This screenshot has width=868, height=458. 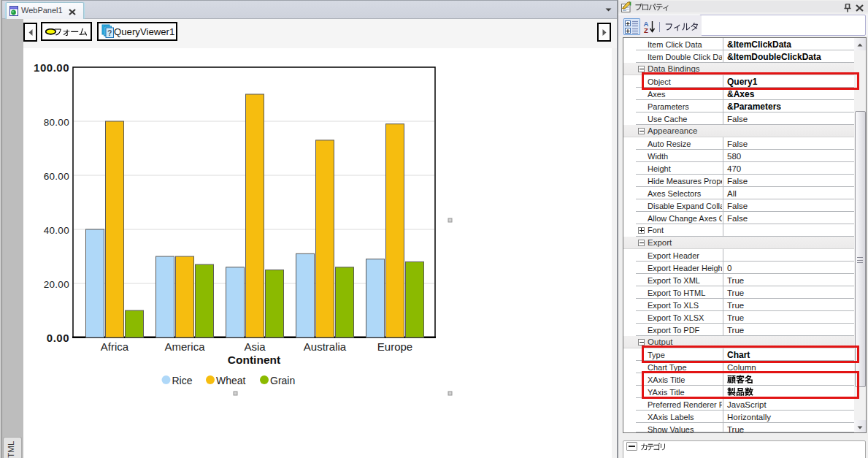 What do you see at coordinates (57, 177) in the screenshot?
I see `svg-text: 60.00` at bounding box center [57, 177].